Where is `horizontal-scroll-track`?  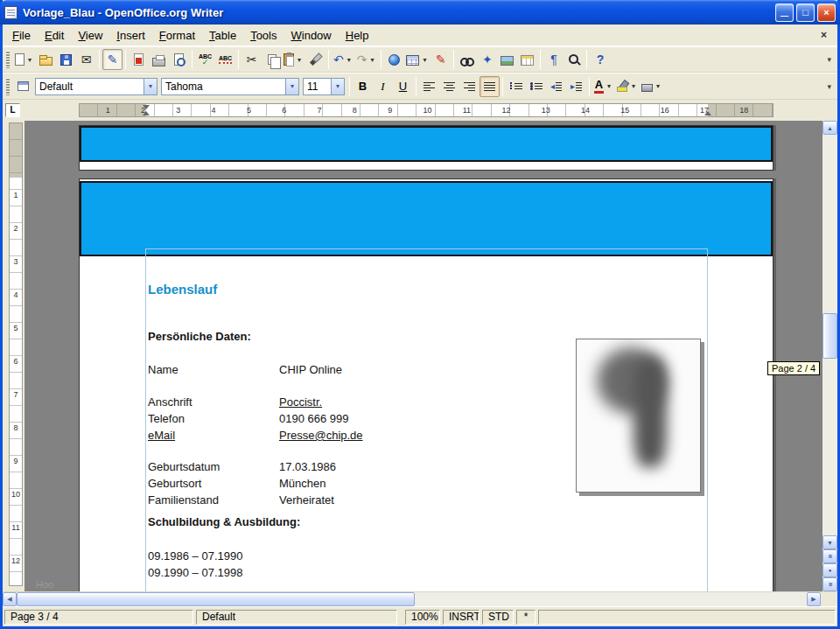
horizontal-scroll-track is located at coordinates (411, 599).